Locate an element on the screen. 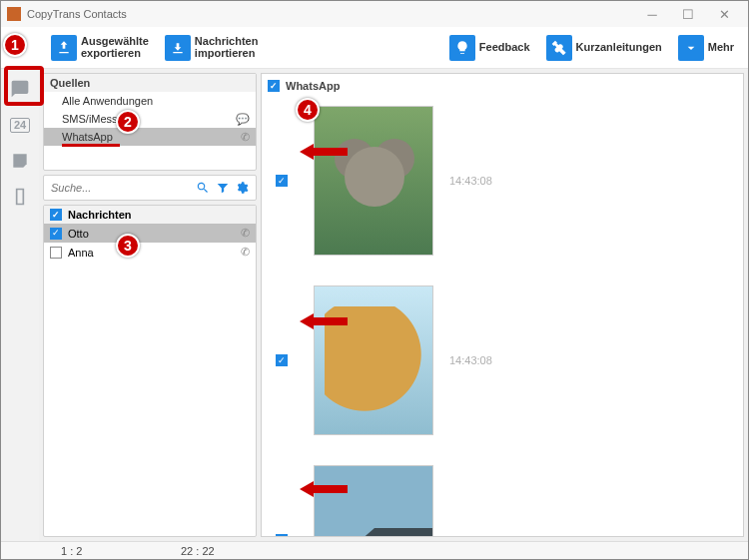  guides-label: Kurzanleitungen is located at coordinates (619, 48).